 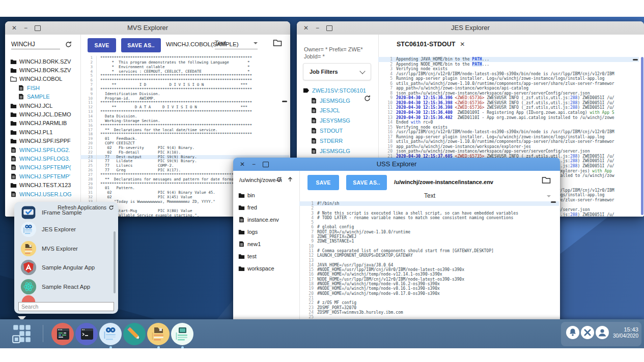 What do you see at coordinates (87, 334) in the screenshot?
I see `taskbar-app-terminal-indigo-icon` at bounding box center [87, 334].